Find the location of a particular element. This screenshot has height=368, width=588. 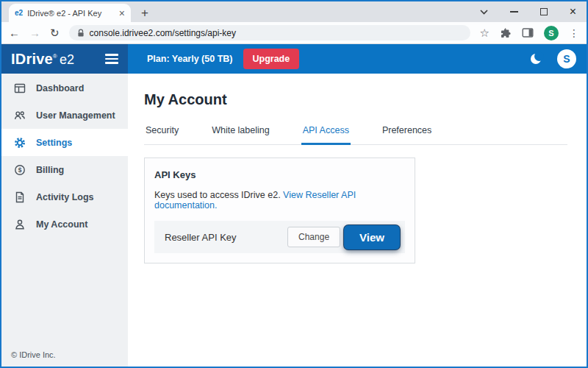

tab-security: Security is located at coordinates (162, 132).